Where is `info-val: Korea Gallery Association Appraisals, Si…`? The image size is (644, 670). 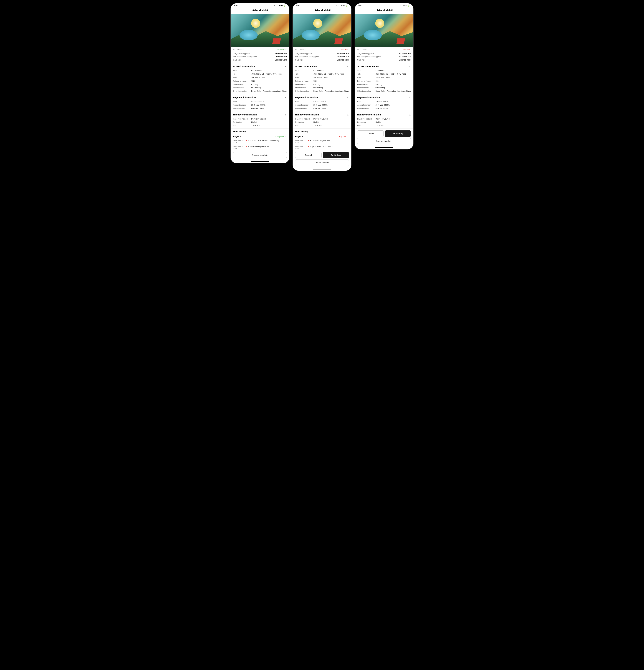
info-val: Korea Gallery Association Appraisals, Si… is located at coordinates (393, 91).